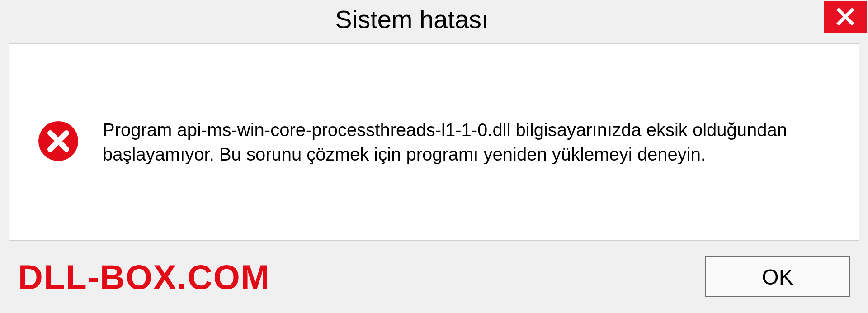  I want to click on brand-watermark: DLL-BOX.COM, so click(144, 277).